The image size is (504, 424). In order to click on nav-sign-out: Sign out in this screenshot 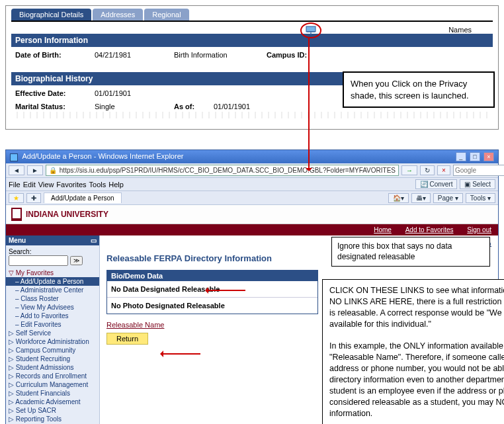, I will do `click(479, 230)`.